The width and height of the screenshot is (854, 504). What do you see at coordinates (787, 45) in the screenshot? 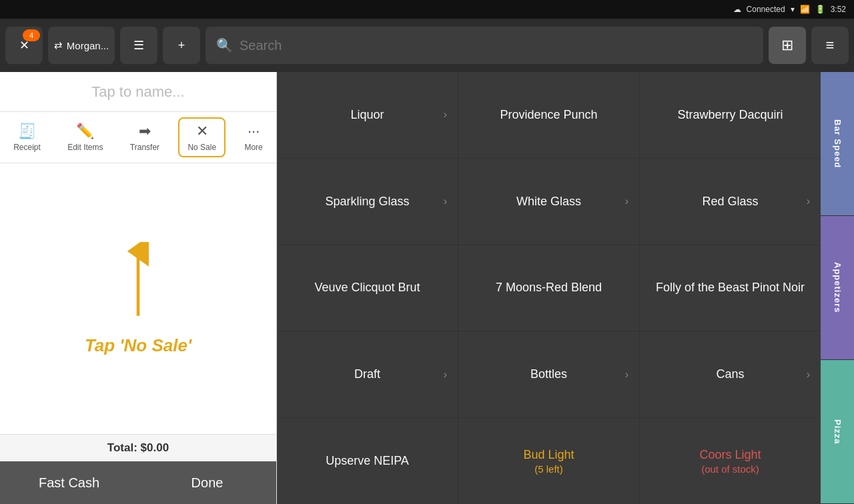
I see `grid-view-button: ⊞` at bounding box center [787, 45].